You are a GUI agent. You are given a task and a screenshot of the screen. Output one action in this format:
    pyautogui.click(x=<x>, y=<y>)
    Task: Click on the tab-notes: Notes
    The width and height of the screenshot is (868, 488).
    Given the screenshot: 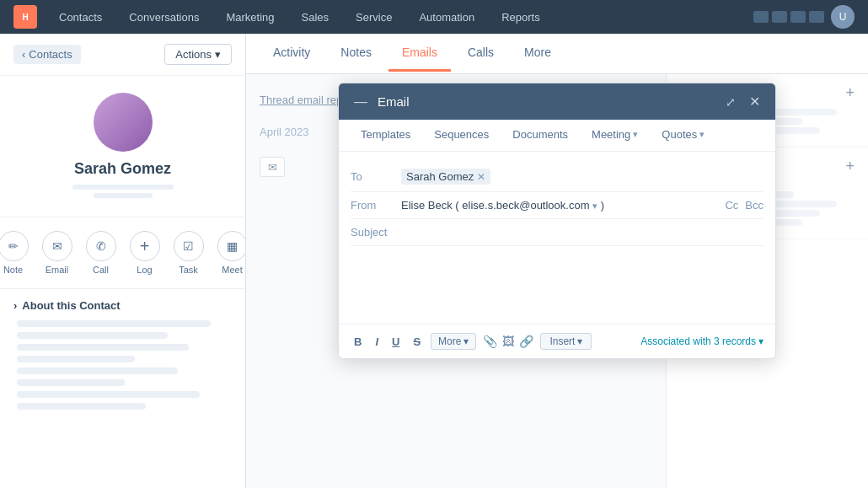 What is the action you would take?
    pyautogui.click(x=356, y=54)
    